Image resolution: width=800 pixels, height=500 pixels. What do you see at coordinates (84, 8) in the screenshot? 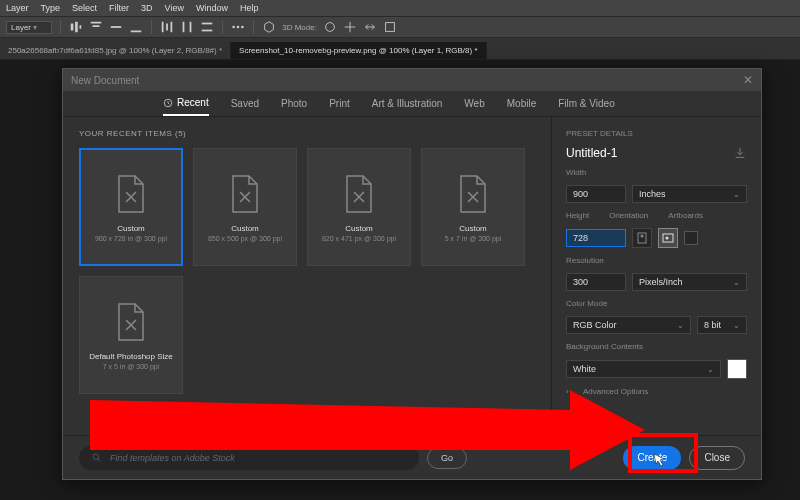
I see `menu-item: Select` at bounding box center [84, 8].